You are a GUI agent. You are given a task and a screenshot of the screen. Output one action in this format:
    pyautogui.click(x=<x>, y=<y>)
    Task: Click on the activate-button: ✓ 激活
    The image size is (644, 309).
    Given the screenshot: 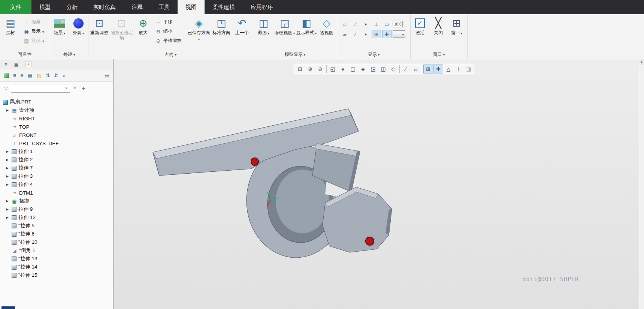 What is the action you would take?
    pyautogui.click(x=420, y=26)
    